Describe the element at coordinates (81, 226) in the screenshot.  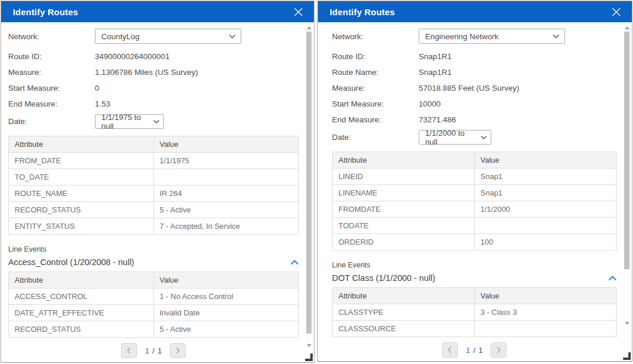
I see `attribute-cell: ENTITY_STATUS` at that location.